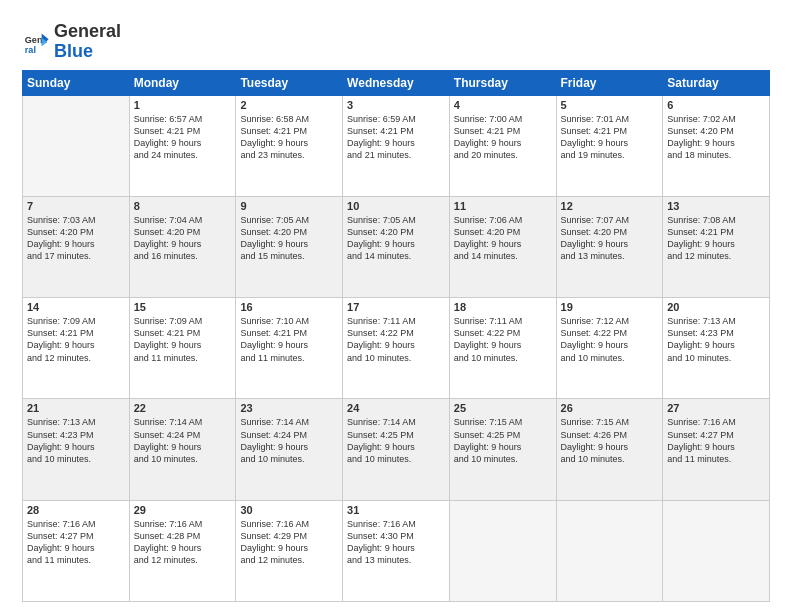 The width and height of the screenshot is (792, 612). What do you see at coordinates (182, 146) in the screenshot?
I see `calendar-cell: 1Sunrise: 6:57 AMSunset: 4:21 PMDaylight…` at bounding box center [182, 146].